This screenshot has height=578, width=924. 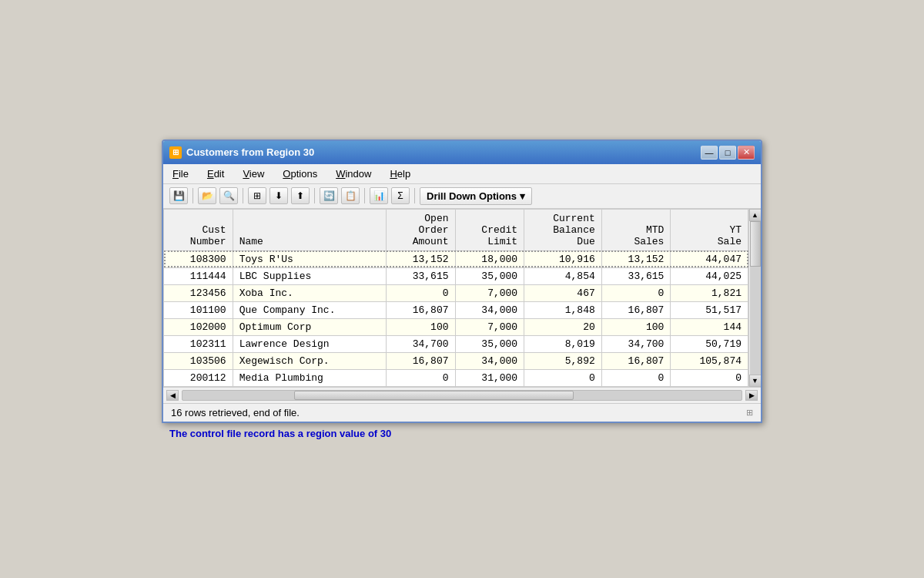 What do you see at coordinates (564, 378) in the screenshot?
I see `cell-current_balance_due: 0` at bounding box center [564, 378].